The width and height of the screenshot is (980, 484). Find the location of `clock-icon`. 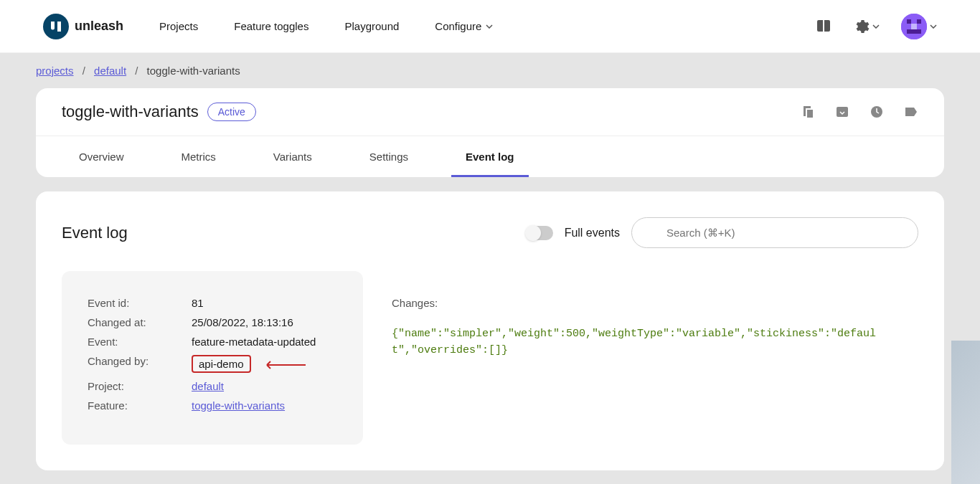

clock-icon is located at coordinates (877, 112).